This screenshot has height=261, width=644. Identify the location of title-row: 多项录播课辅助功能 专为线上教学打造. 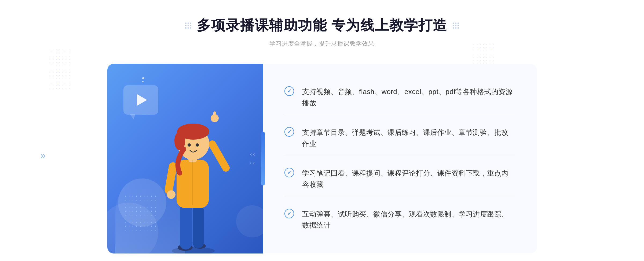
(322, 25).